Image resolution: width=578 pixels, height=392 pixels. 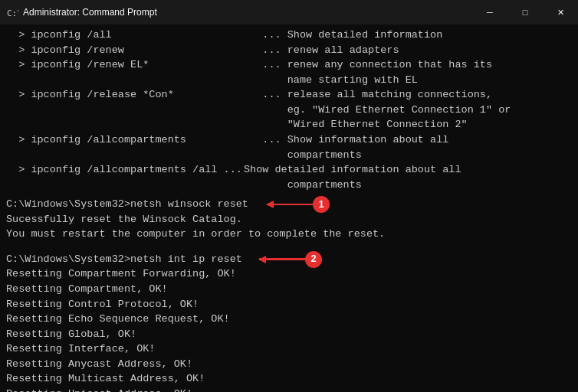 I want to click on list-item: > ipconfig /release *Con* ... release al…, so click(x=289, y=95).